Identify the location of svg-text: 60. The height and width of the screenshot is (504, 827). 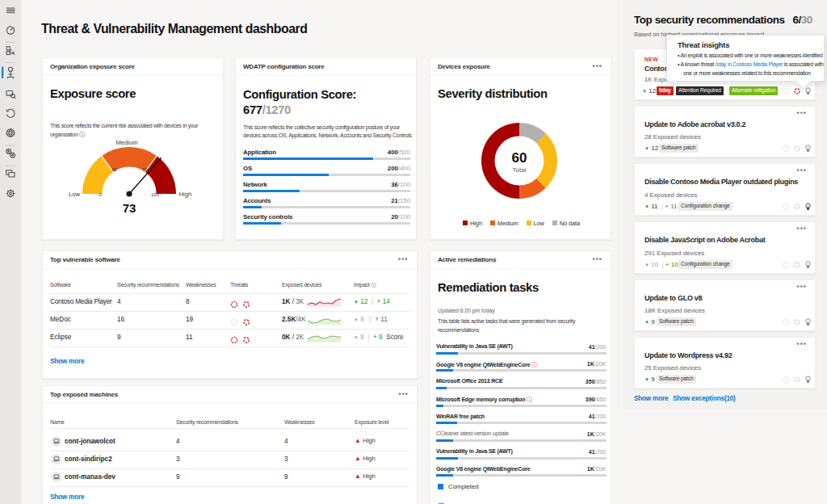
(520, 158).